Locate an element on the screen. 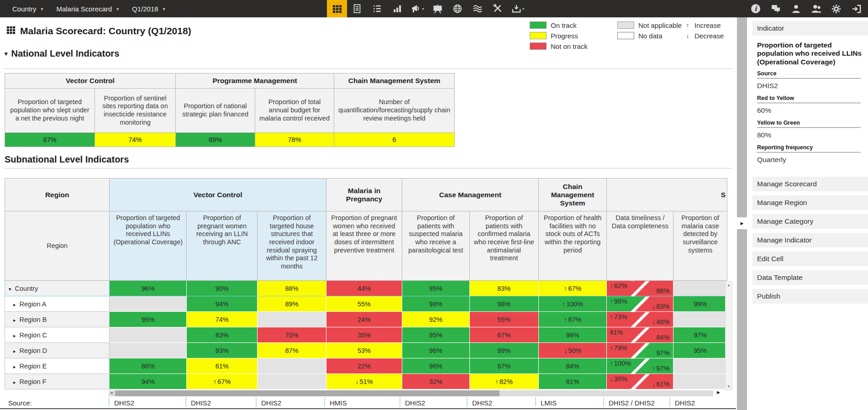 This screenshot has width=868, height=410. users-icon is located at coordinates (816, 9).